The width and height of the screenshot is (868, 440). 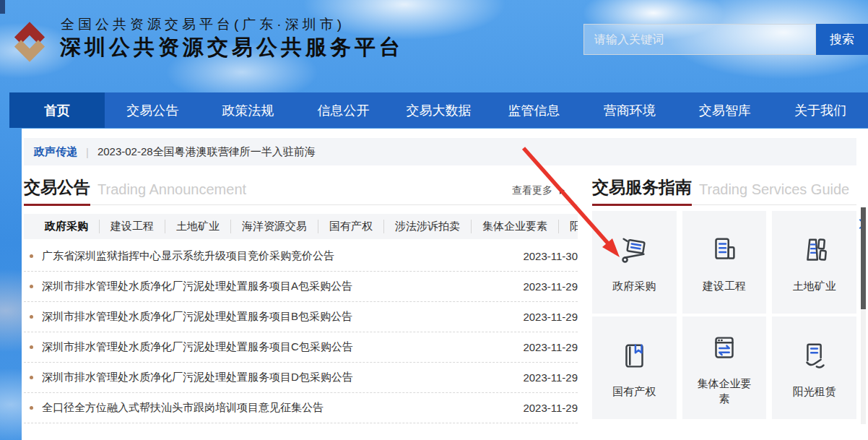 What do you see at coordinates (300, 317) in the screenshot?
I see `announcement-row: 深圳市排水管理处水质净化厂污泥处理处置服务项目B包采购公告 2023-11-29` at bounding box center [300, 317].